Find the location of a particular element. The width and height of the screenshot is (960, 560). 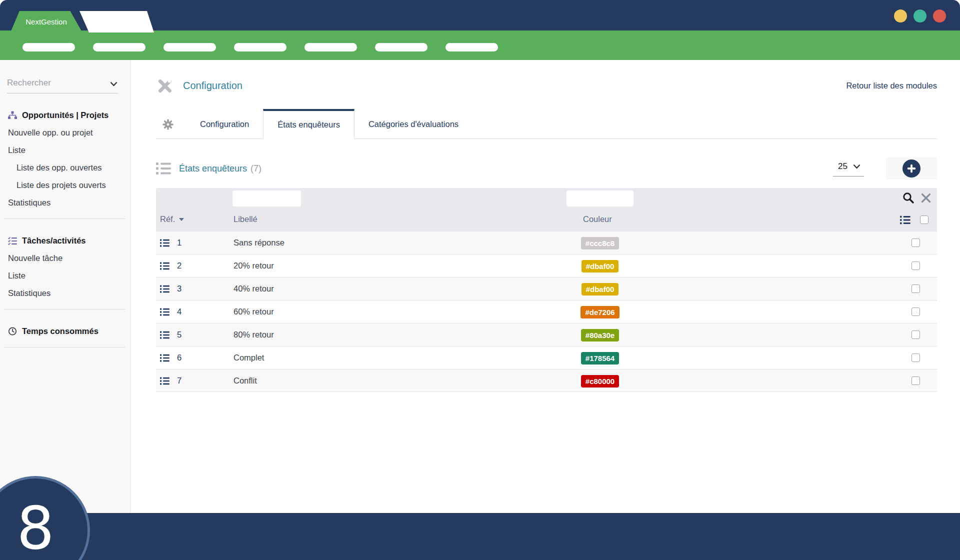

filter-couleur-input is located at coordinates (600, 198).